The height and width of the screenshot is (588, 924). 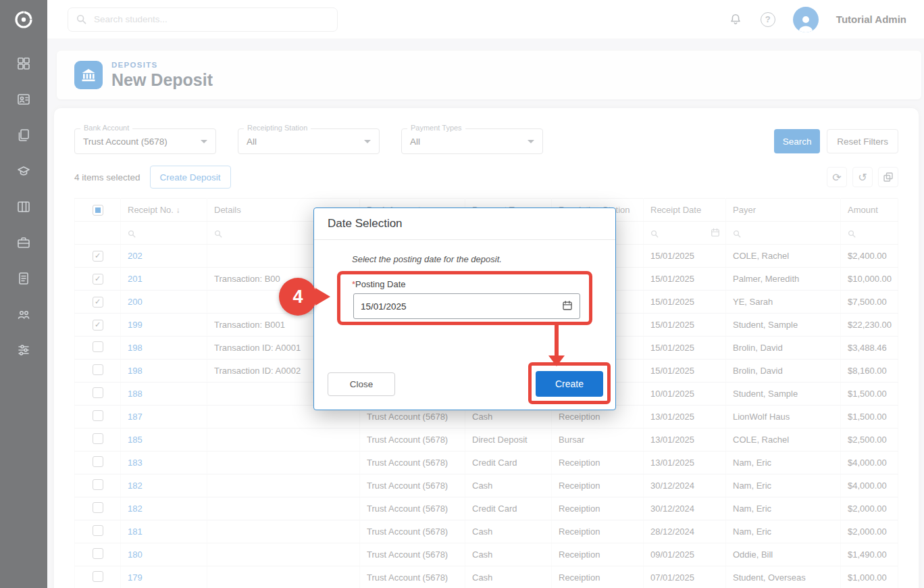 What do you see at coordinates (361, 384) in the screenshot?
I see `close-button: Close` at bounding box center [361, 384].